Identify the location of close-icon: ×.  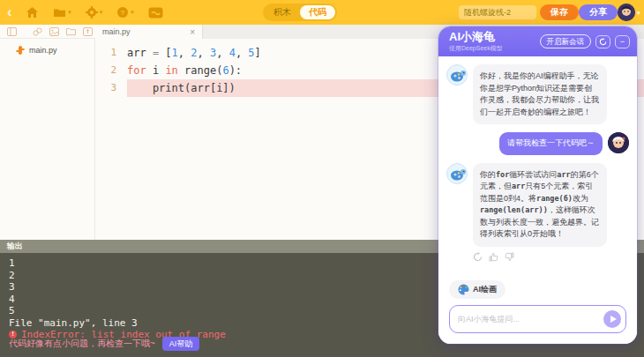
(192, 32).